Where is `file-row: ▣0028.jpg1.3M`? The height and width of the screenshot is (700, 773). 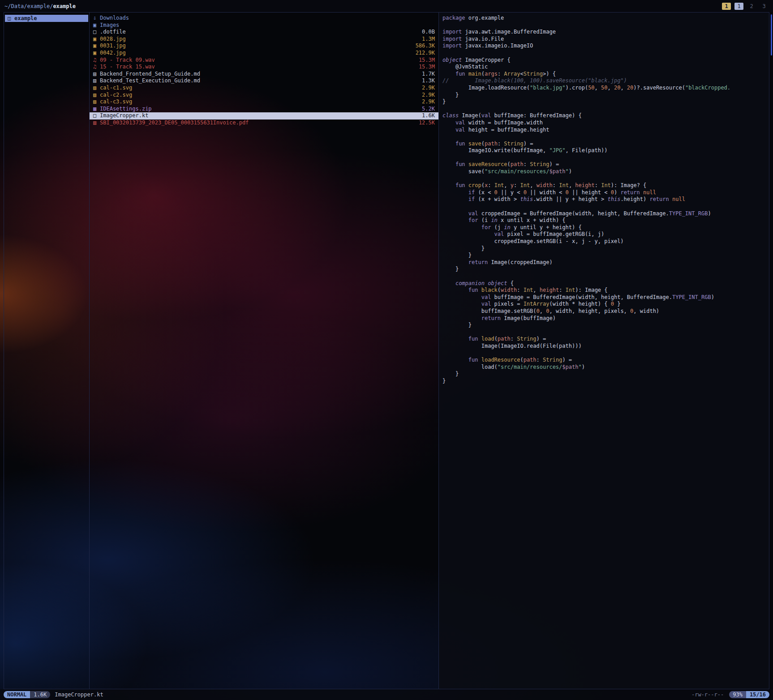 file-row: ▣0028.jpg1.3M is located at coordinates (264, 39).